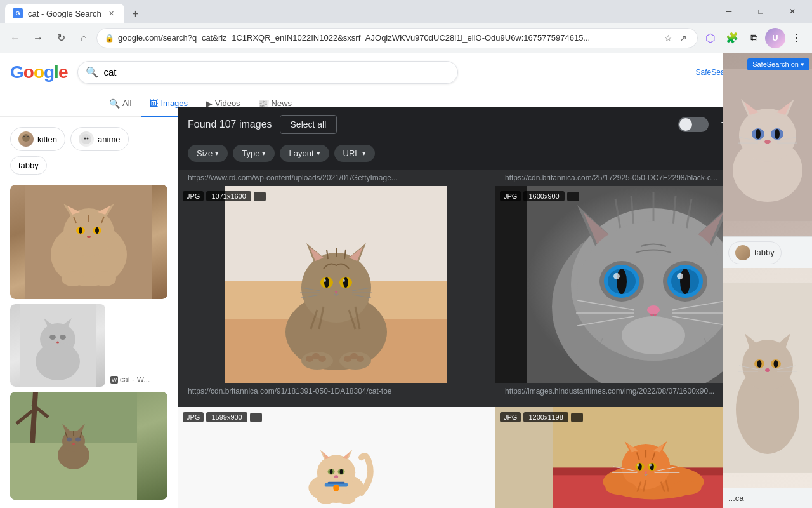 The width and height of the screenshot is (812, 508). I want to click on layout-chevron-icon: ▾, so click(318, 154).